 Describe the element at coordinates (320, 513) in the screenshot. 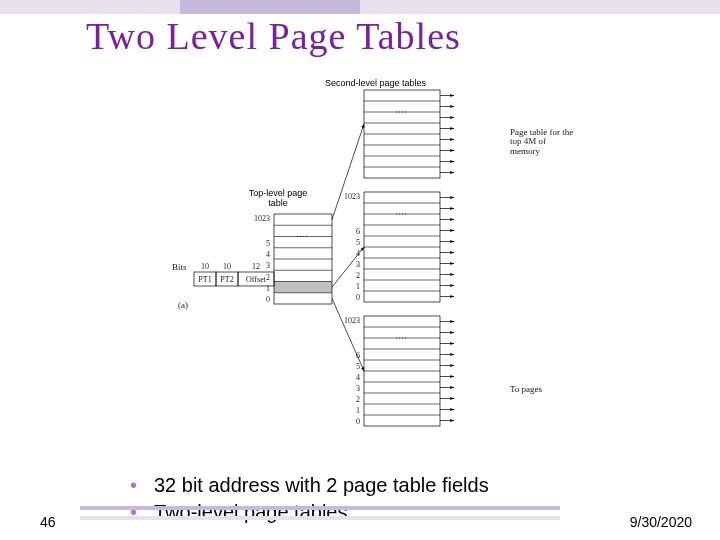

I see `footer-divider` at that location.